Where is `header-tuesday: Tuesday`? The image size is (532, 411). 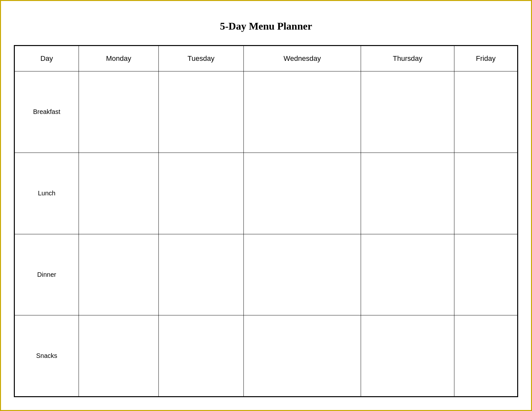 header-tuesday: Tuesday is located at coordinates (201, 59).